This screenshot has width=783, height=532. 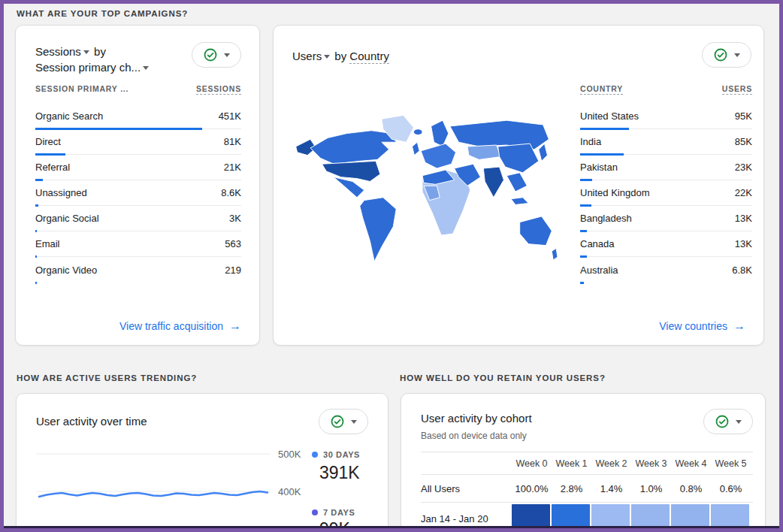 I want to click on table-row: Email563, so click(x=138, y=244).